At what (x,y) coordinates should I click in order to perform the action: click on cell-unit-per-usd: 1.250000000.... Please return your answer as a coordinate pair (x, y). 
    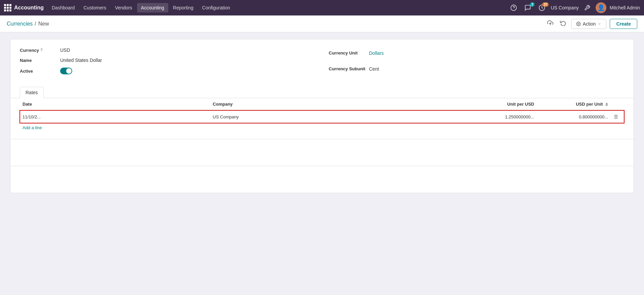
    Looking at the image, I should click on (500, 117).